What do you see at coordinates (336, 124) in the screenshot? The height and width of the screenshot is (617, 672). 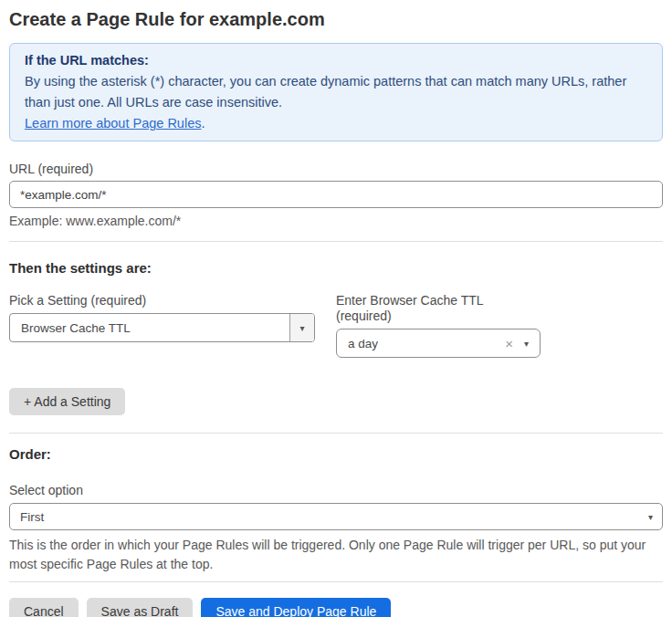 I see `info-callout-link-line: Learn more about Page Rules.` at bounding box center [336, 124].